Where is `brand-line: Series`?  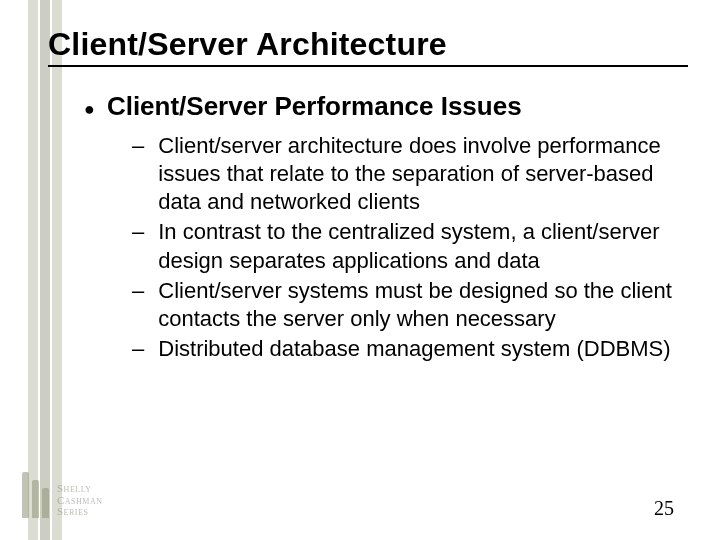
brand-line: Series is located at coordinates (80, 512).